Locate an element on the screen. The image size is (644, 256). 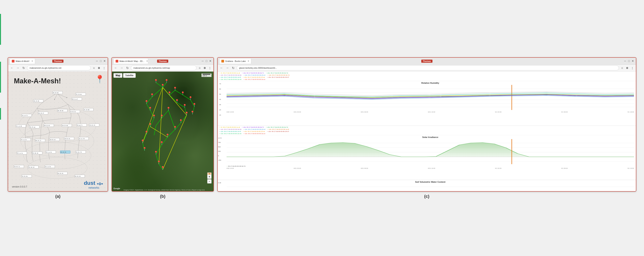
toolbar-b: ← → ↻ ☆ ⚙ ⋮ is located at coordinates (163, 68).